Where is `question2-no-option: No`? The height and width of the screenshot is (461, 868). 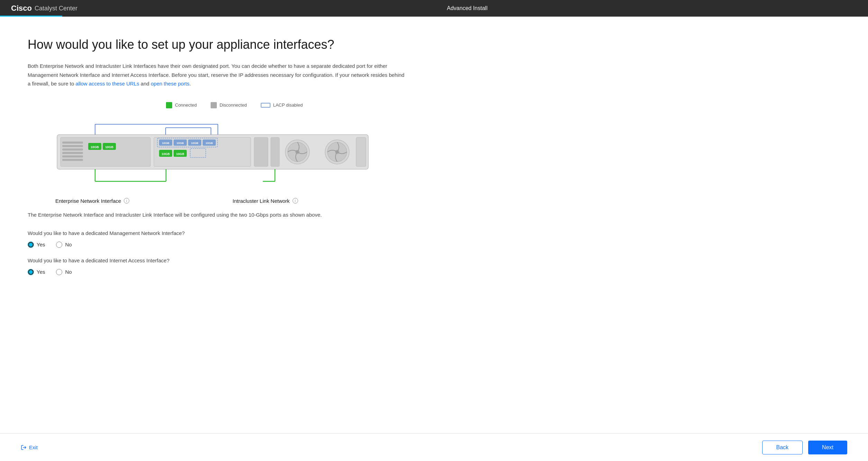
question2-no-option: No is located at coordinates (64, 272).